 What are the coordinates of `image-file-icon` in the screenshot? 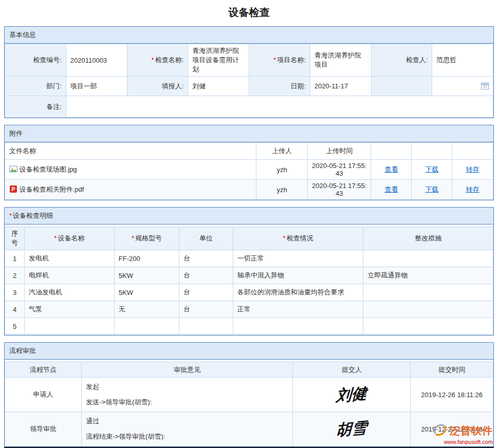 It's located at (13, 169).